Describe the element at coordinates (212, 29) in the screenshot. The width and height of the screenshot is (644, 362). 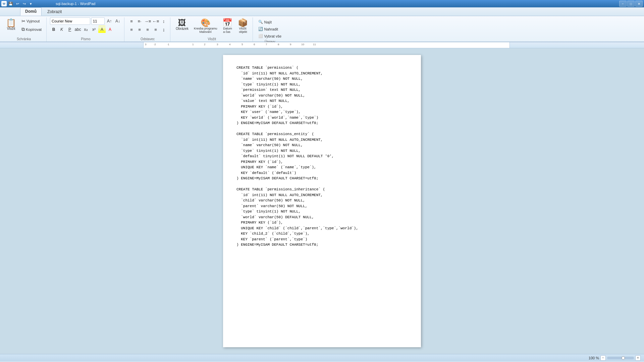
I see `insert-group: 🖼 Obrázek 🎨 Kresba programuMalování 📅 Da…` at that location.